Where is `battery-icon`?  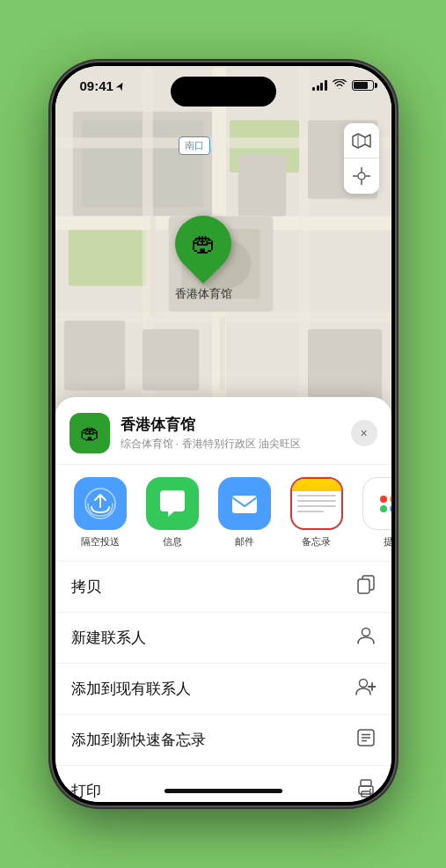
battery-icon is located at coordinates (362, 85).